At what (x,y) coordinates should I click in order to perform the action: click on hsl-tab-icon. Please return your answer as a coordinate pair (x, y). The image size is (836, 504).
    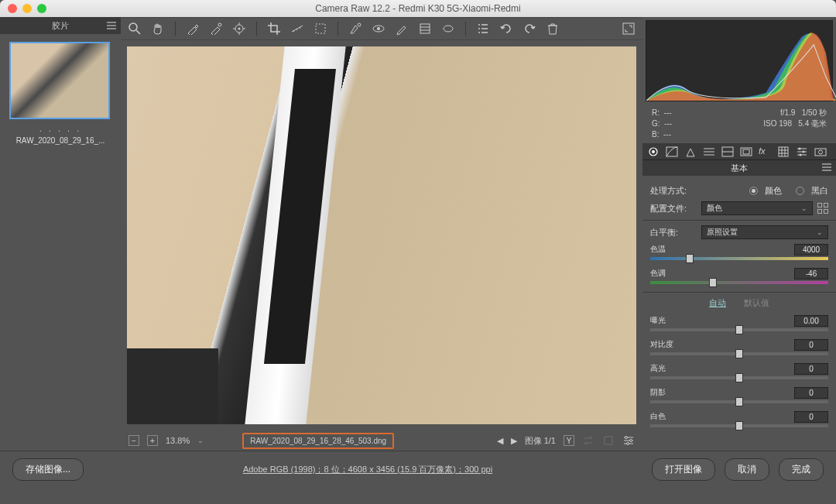
    Looking at the image, I should click on (709, 152).